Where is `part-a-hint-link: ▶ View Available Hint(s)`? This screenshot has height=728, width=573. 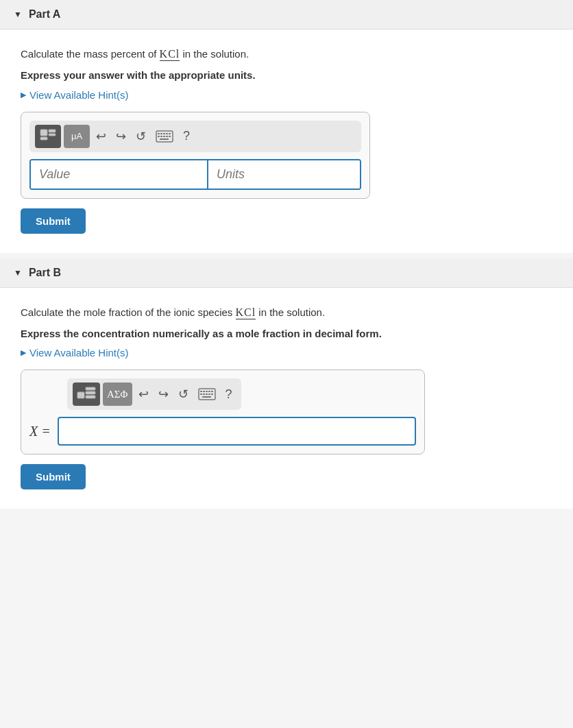
part-a-hint-link: ▶ View Available Hint(s) is located at coordinates (286, 95).